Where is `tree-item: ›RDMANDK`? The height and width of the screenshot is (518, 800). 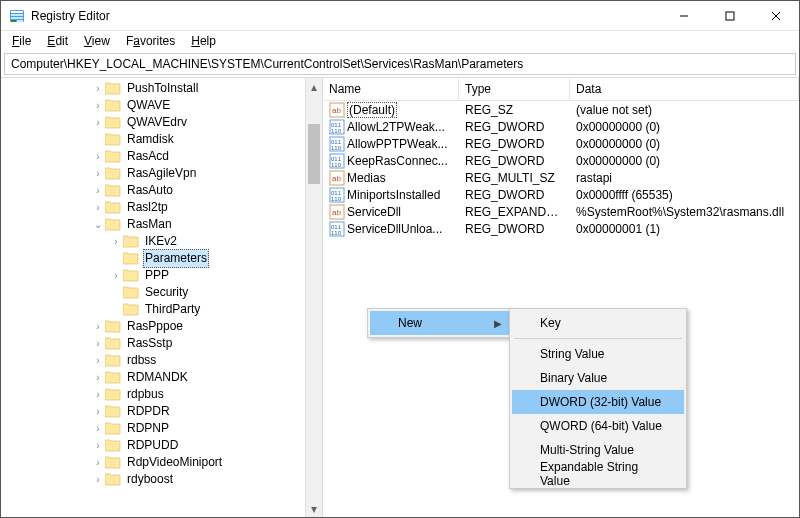
tree-item: ›RDMANDK is located at coordinates (162, 378).